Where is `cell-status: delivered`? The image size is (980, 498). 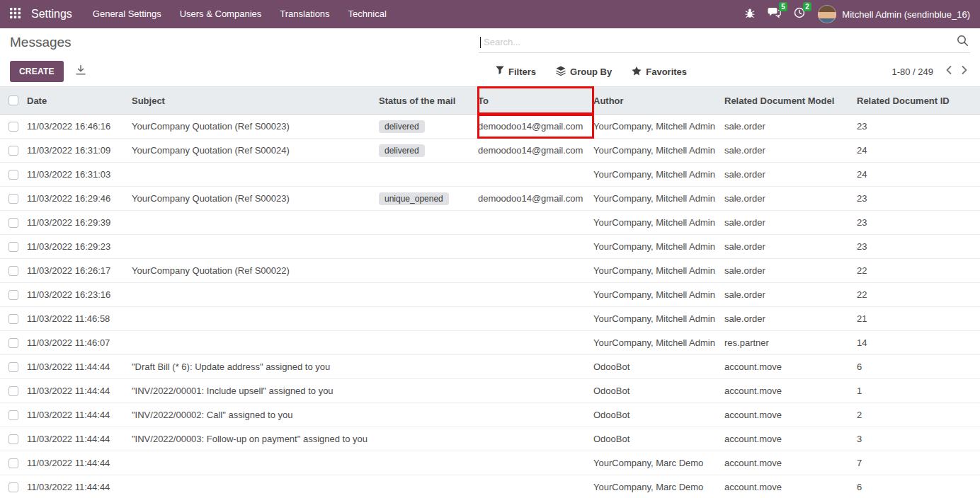
cell-status: delivered is located at coordinates (428, 150).